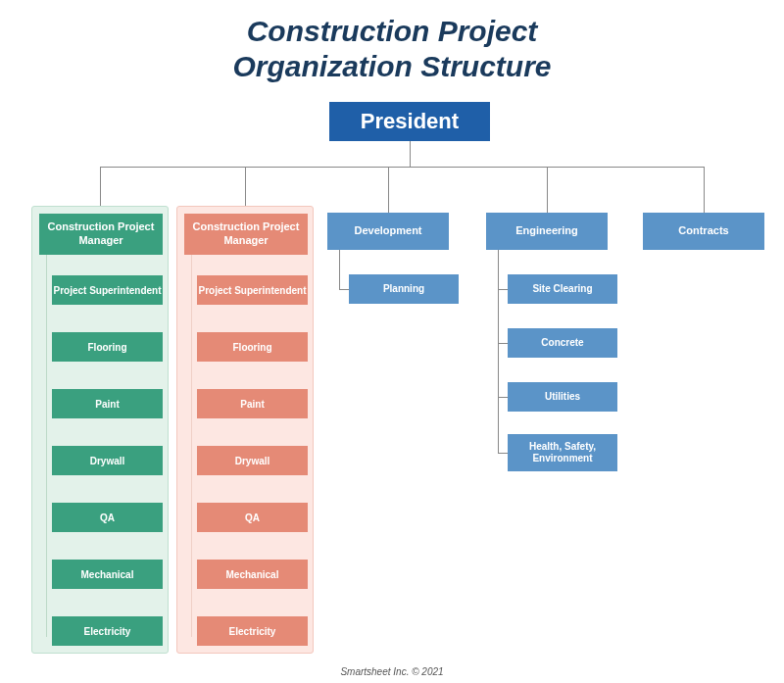  I want to click on salmon-head: Construction Project Manager, so click(246, 234).